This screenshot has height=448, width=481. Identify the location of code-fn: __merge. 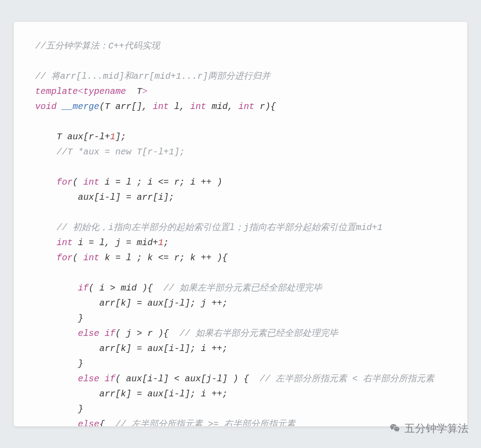
(81, 107).